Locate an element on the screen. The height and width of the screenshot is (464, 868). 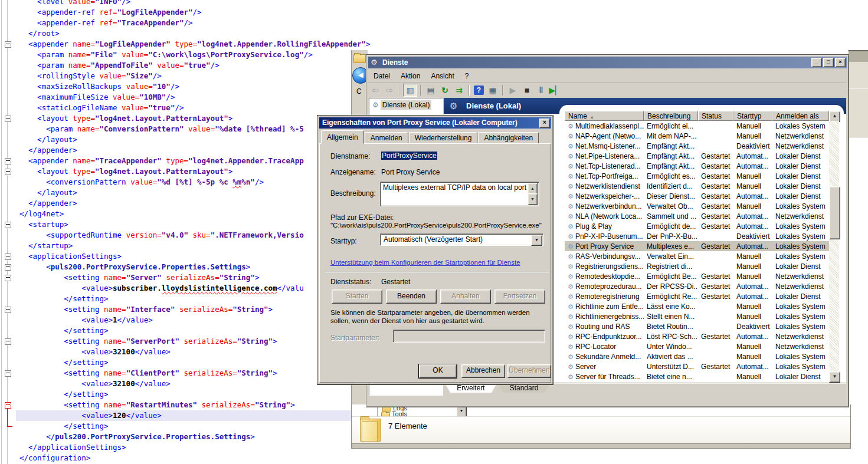
code-line: </applicationSettings> is located at coordinates (73, 447).